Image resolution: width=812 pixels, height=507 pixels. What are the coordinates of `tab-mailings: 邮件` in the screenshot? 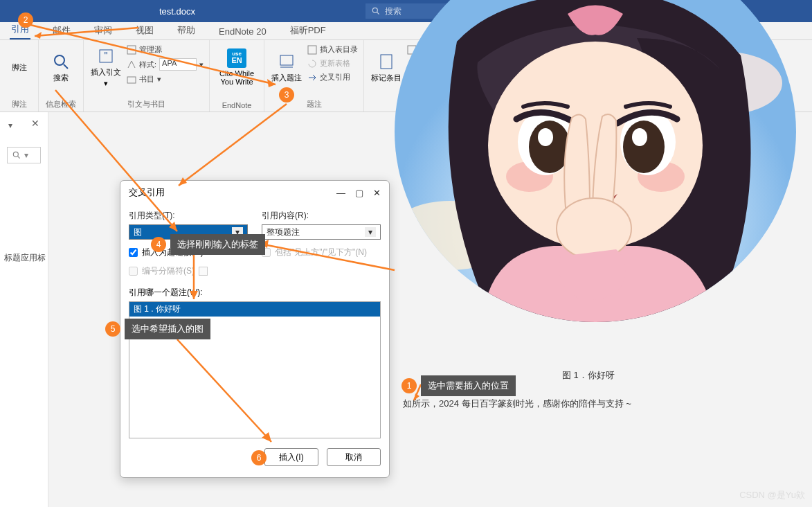 It's located at (62, 30).